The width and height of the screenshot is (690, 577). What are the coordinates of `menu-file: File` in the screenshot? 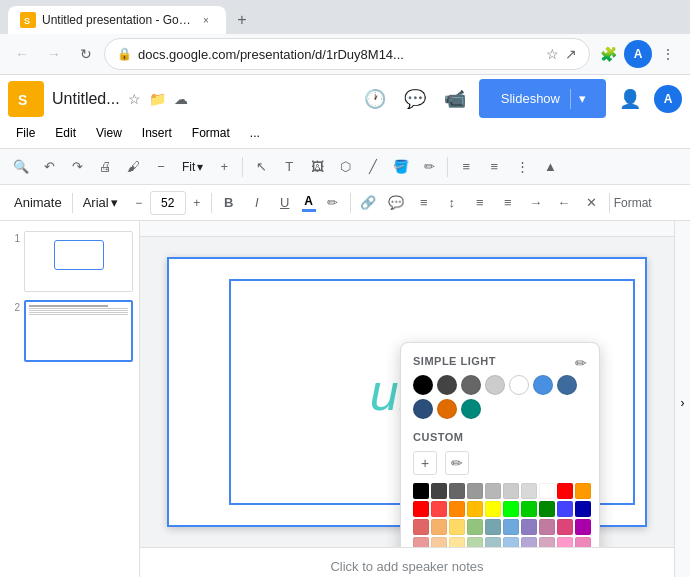 It's located at (26, 133).